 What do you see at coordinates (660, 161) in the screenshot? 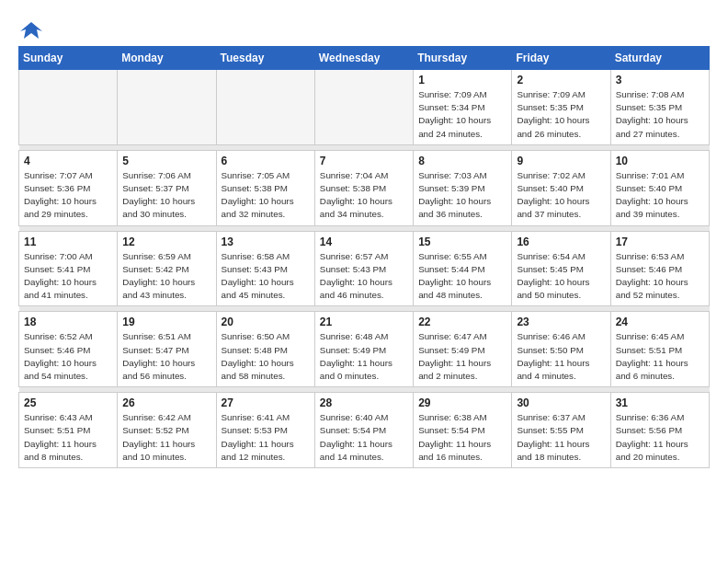
I see `day-number: 10` at bounding box center [660, 161].